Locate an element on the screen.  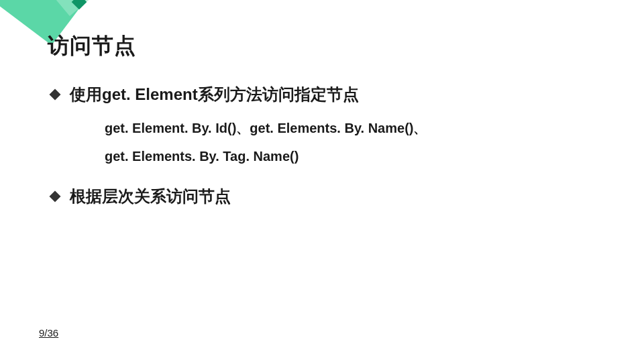
bullet-text: 使用get. Element系列方法访问指定节点 is located at coordinates (215, 94).